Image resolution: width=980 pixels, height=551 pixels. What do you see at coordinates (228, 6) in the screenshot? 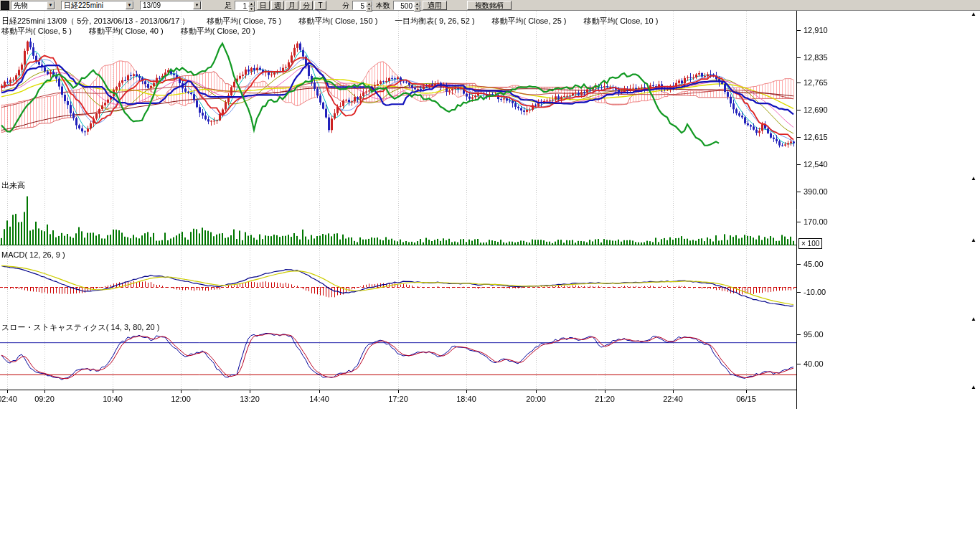
I see `bar-type-label: 足` at bounding box center [228, 6].